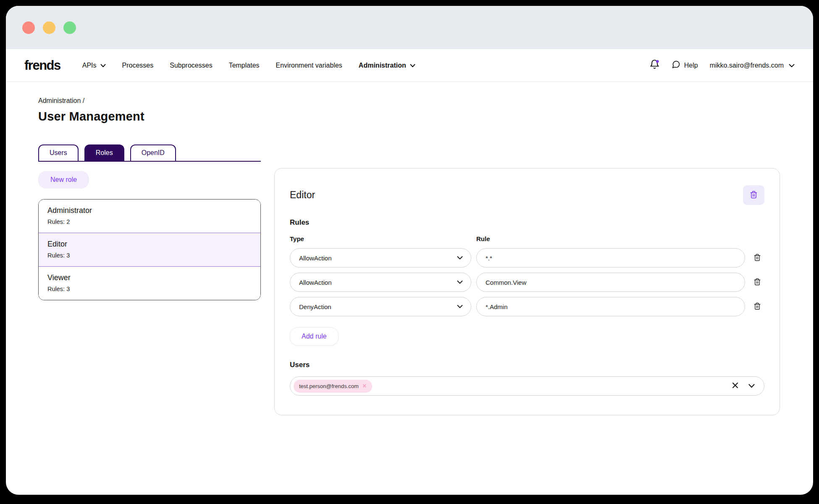 Image resolution: width=819 pixels, height=504 pixels. What do you see at coordinates (654, 66) in the screenshot?
I see `notifications-button` at bounding box center [654, 66].